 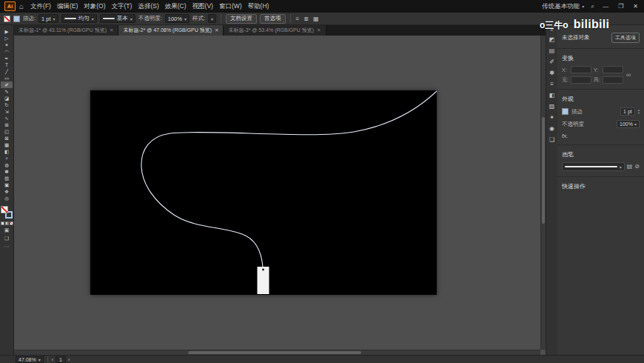 I want to click on next-artboard-icon: ›, so click(x=69, y=360).